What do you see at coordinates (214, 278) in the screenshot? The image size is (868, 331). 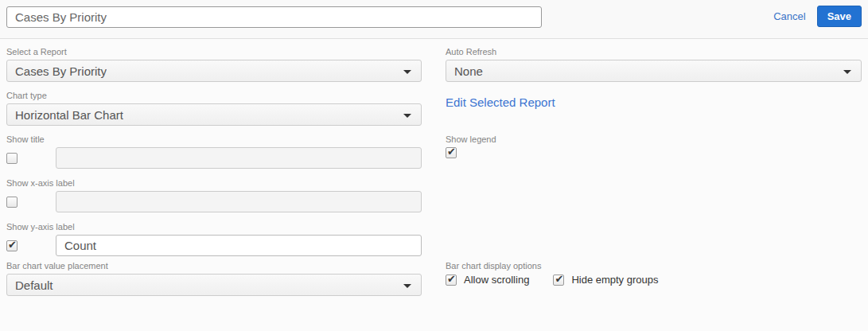 I see `value-placement-group: Bar chart value placement Default` at bounding box center [214, 278].